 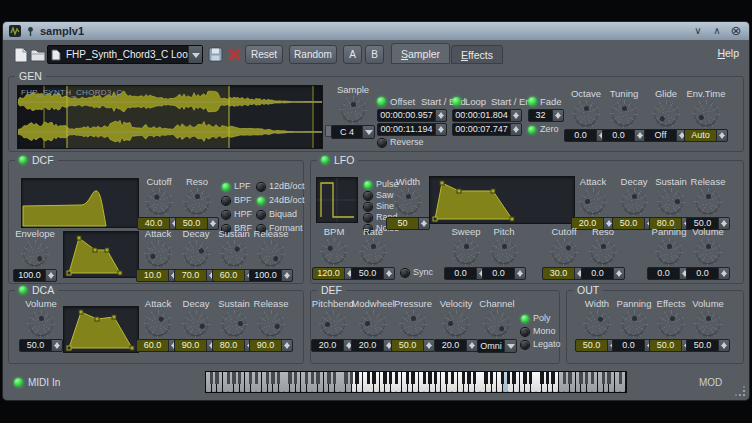 What do you see at coordinates (334, 274) in the screenshot?
I see `lfo-bpm-spinbox: 120.0` at bounding box center [334, 274].